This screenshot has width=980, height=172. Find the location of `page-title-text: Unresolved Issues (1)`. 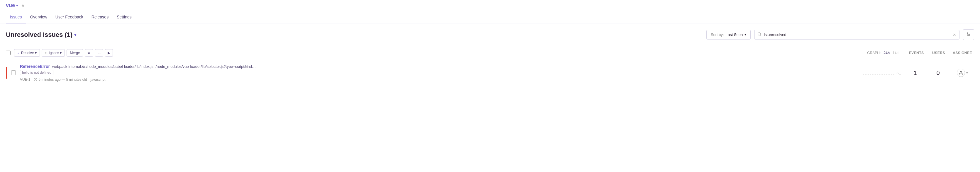

page-title-text: Unresolved Issues (1) is located at coordinates (39, 35).